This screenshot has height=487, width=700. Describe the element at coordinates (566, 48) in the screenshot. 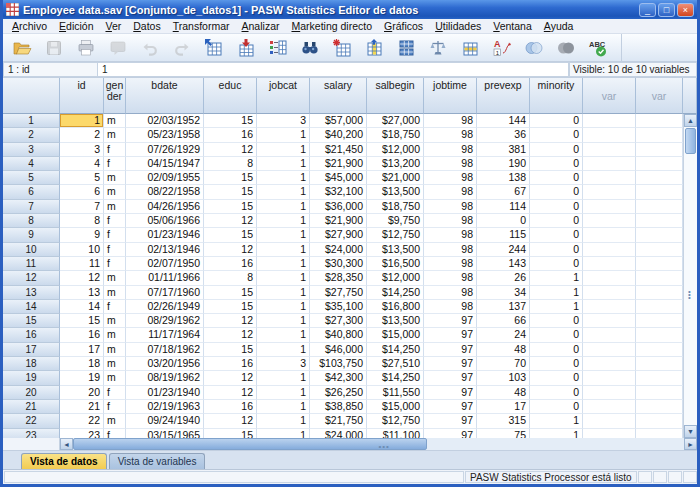

I see `show-all-variables-button` at that location.